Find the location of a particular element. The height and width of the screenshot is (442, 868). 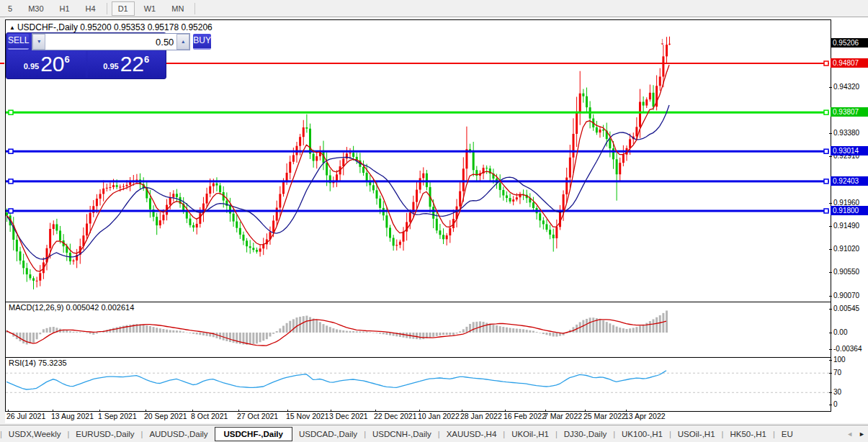

rsi-pane is located at coordinates (418, 384).